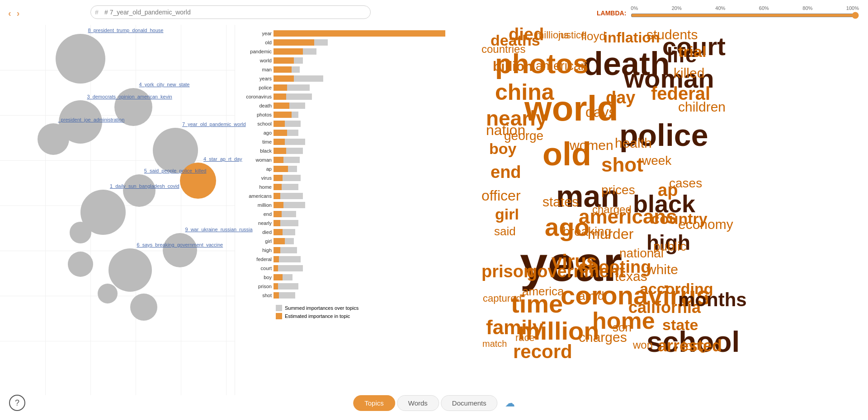  What do you see at coordinates (341, 232) in the screenshot?
I see `bar-row-died: died` at bounding box center [341, 232].